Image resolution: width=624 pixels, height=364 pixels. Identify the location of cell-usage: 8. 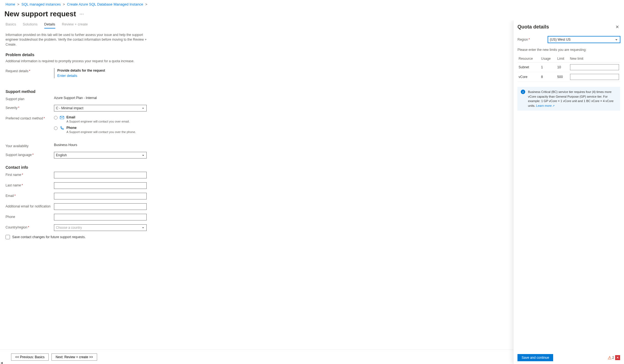
(548, 77).